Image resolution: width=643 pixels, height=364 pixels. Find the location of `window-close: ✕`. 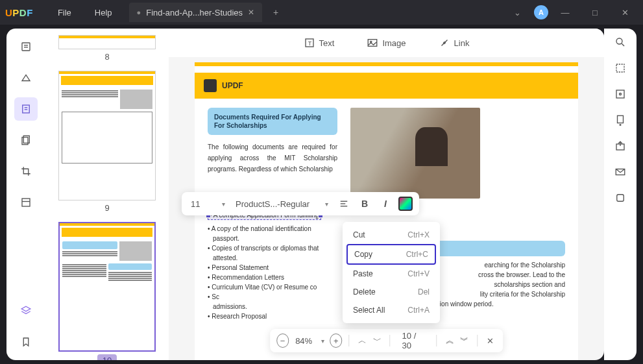

window-close: ✕ is located at coordinates (625, 12).